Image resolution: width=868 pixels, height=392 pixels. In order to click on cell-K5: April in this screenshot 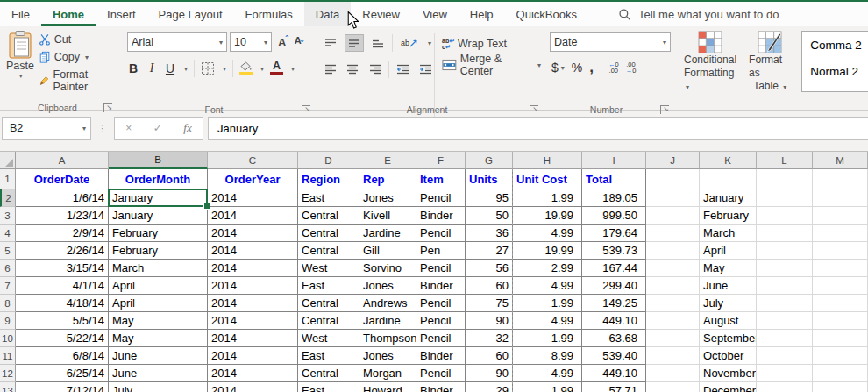, I will do `click(728, 251)`.